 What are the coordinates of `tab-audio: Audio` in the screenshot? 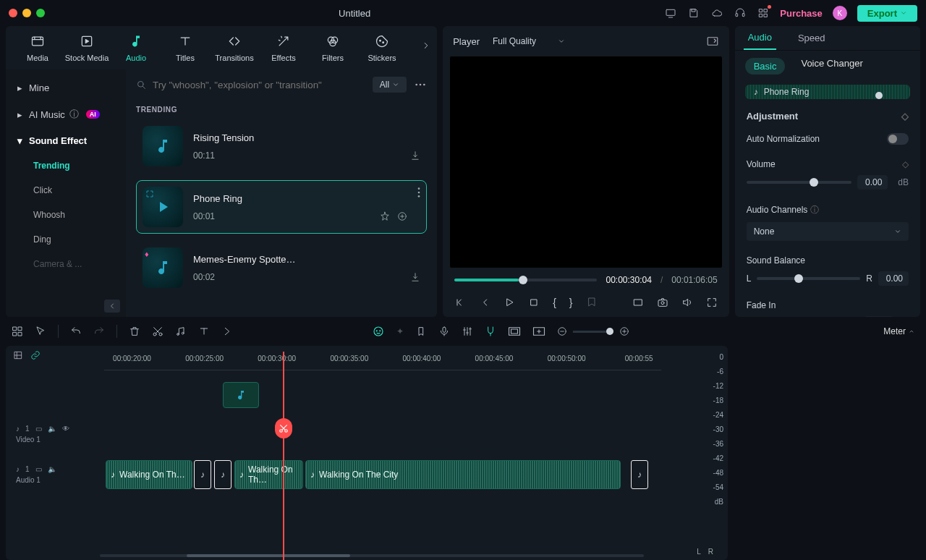 It's located at (136, 48).